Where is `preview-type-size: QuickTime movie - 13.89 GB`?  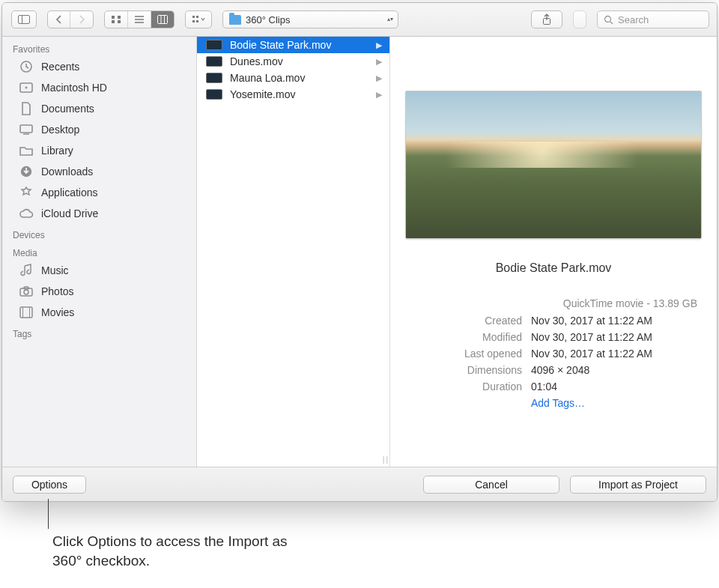
preview-type-size: QuickTime movie - 13.89 GB is located at coordinates (550, 303).